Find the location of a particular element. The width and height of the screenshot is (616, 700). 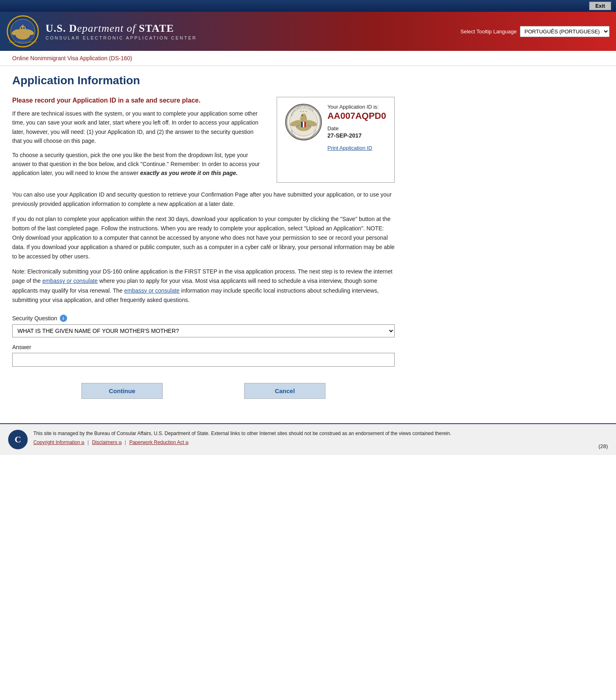

app-date-label: Date is located at coordinates (357, 129).